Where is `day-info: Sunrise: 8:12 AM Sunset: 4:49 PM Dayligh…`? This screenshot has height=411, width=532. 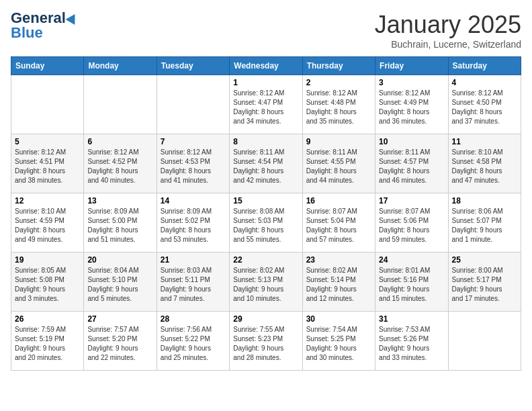
day-info: Sunrise: 8:12 AM Sunset: 4:49 PM Dayligh… is located at coordinates (411, 107).